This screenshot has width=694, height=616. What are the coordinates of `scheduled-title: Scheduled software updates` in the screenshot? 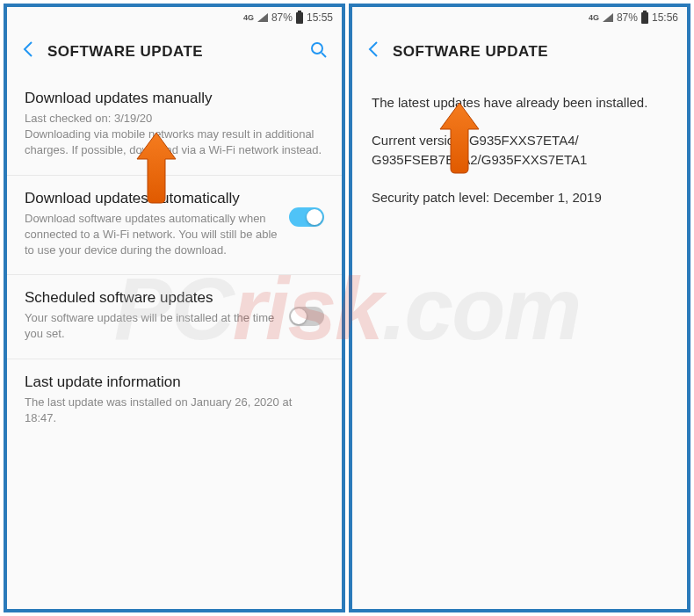 It's located at (151, 298).